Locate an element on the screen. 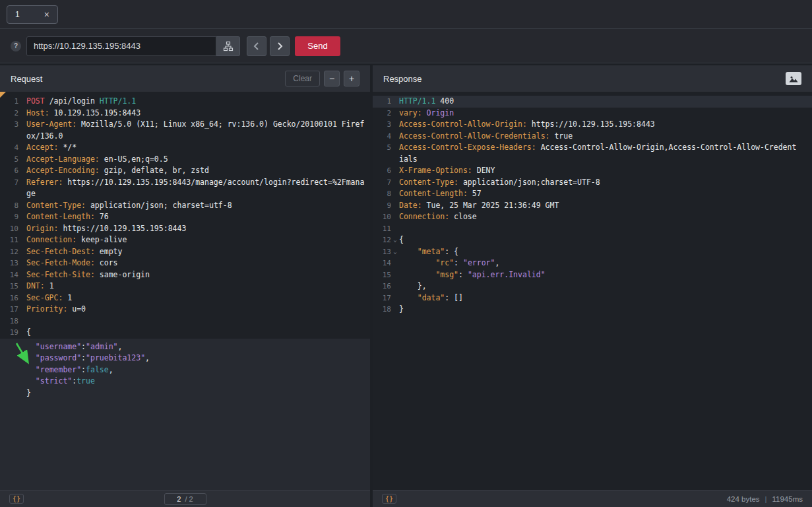  code-token: ge is located at coordinates (31, 193).